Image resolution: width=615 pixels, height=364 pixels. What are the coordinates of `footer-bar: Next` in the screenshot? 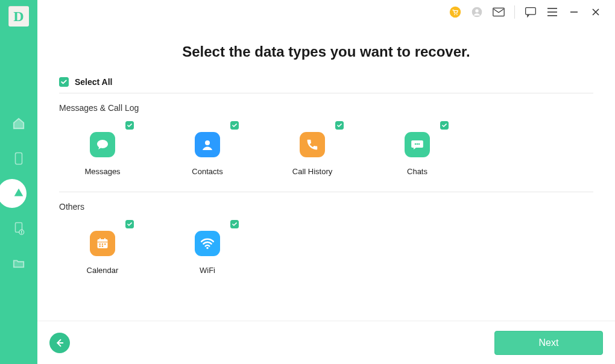 It's located at (326, 342).